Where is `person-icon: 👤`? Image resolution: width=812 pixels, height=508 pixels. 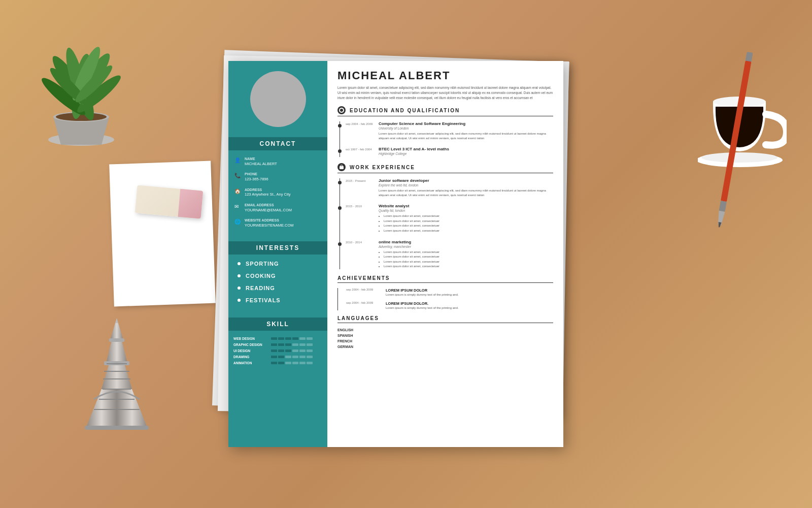 person-icon: 👤 is located at coordinates (238, 161).